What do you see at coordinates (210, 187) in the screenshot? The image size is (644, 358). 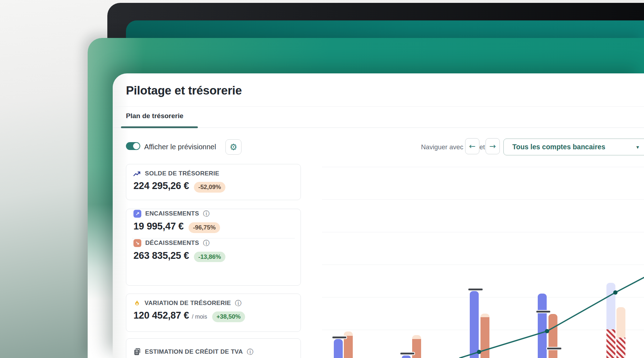 I see `kpi-badge: -52,09%` at bounding box center [210, 187].